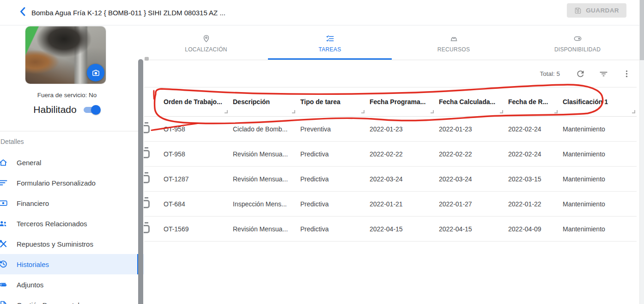  What do you see at coordinates (194, 102) in the screenshot?
I see `column-header-orden-de-trabajo: Orden de Trabajo...` at bounding box center [194, 102].